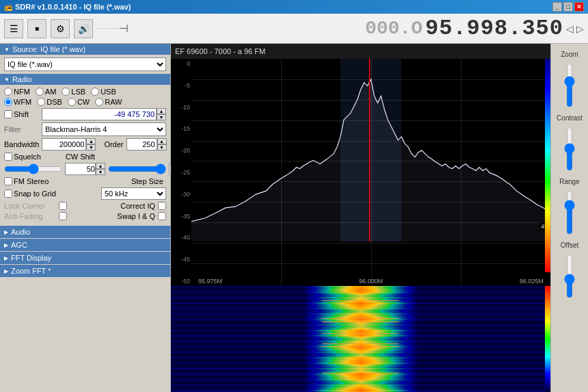 The height and width of the screenshot is (392, 588). I want to click on tick-marks: · · · · · · · · ·, so click(107, 29).